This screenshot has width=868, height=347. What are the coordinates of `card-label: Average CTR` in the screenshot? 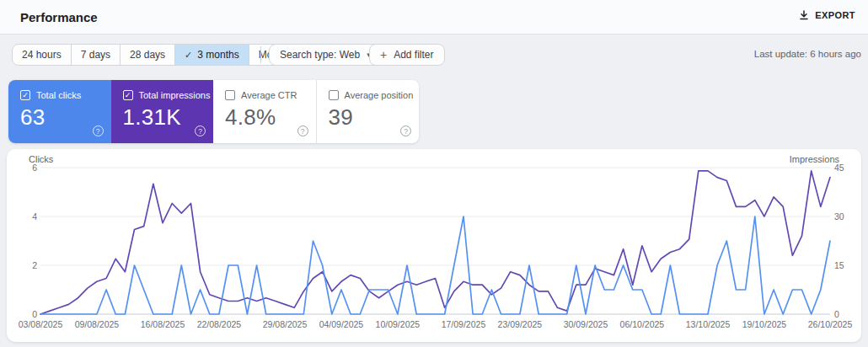 It's located at (269, 95).